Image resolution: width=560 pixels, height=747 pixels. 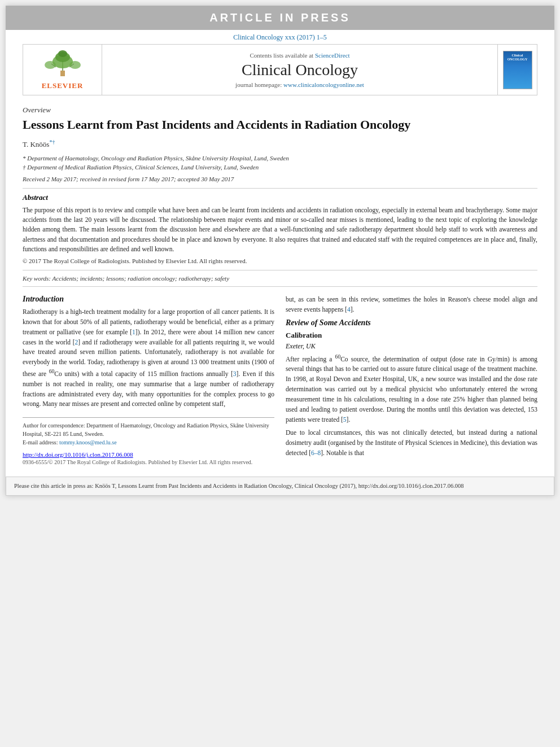 What do you see at coordinates (239, 486) in the screenshot?
I see `citation-text: Please cite this article in press as: Kn…` at bounding box center [239, 486].